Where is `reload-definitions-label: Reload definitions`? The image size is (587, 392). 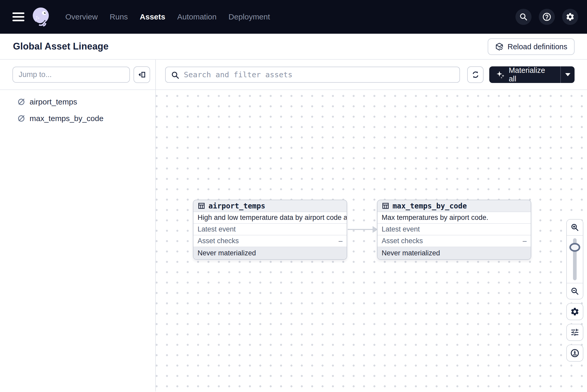
reload-definitions-label: Reload definitions is located at coordinates (537, 47).